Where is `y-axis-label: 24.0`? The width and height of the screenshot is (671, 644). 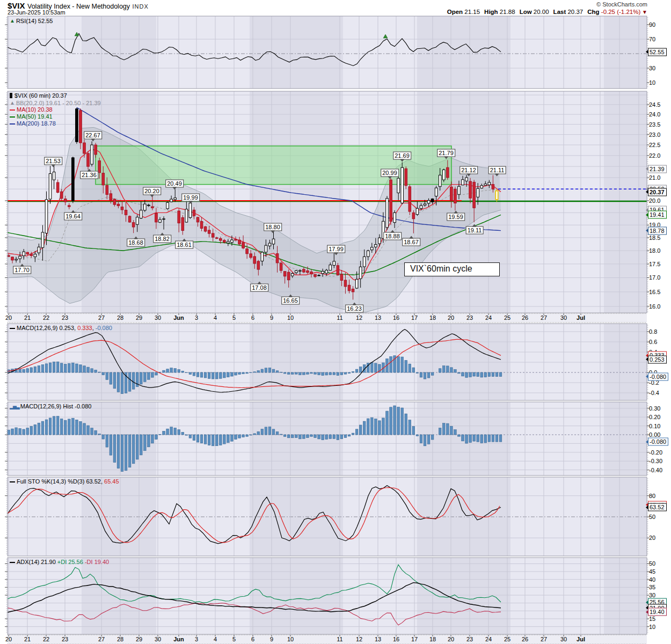
y-axis-label: 24.0 is located at coordinates (655, 114).